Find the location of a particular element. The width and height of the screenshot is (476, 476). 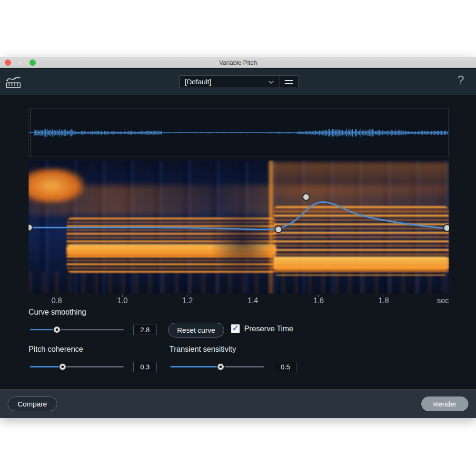

zoom-button is located at coordinates (32, 63).